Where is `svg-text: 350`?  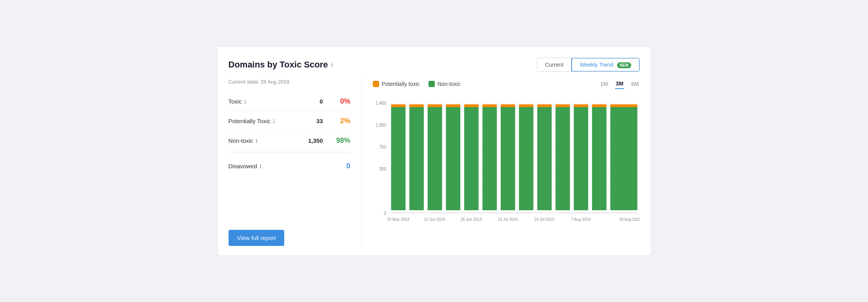
svg-text: 350 is located at coordinates (383, 169).